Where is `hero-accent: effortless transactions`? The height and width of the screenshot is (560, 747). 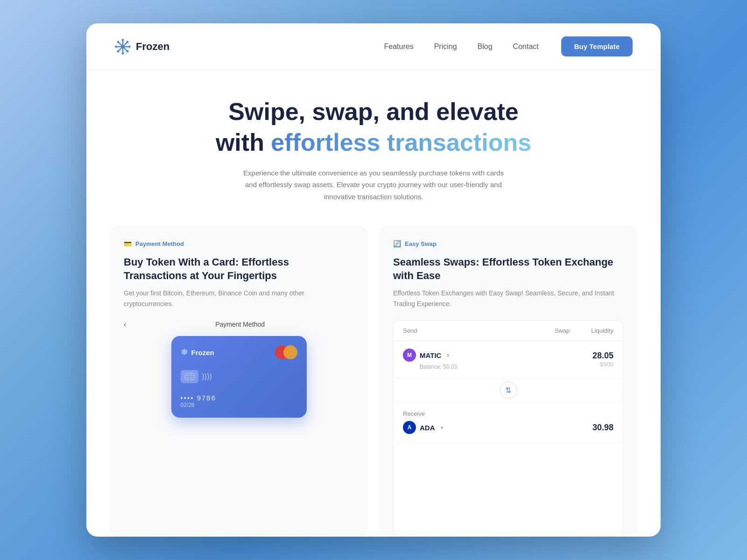
hero-accent: effortless transactions is located at coordinates (401, 142).